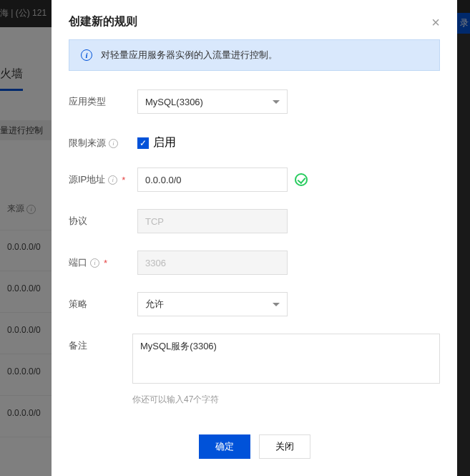 Image resolution: width=470 pixels, height=476 pixels. I want to click on textarea-remark, so click(286, 359).